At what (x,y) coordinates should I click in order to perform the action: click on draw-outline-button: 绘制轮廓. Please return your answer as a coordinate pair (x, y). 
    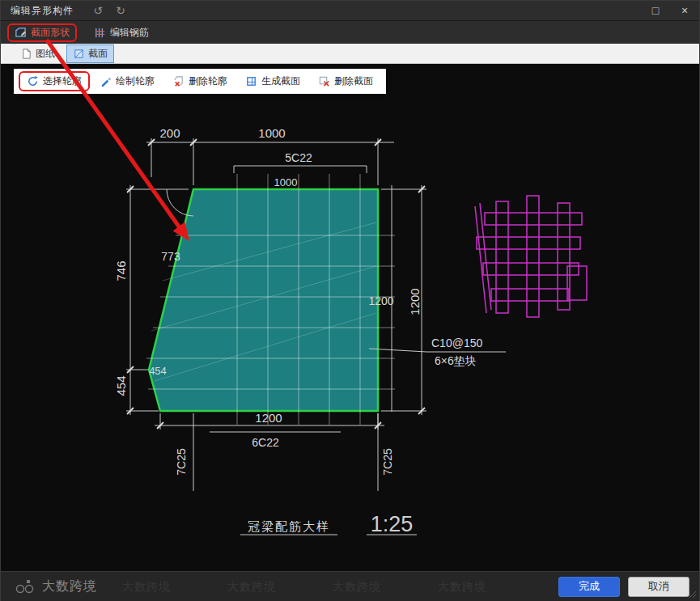
    Looking at the image, I should click on (127, 81).